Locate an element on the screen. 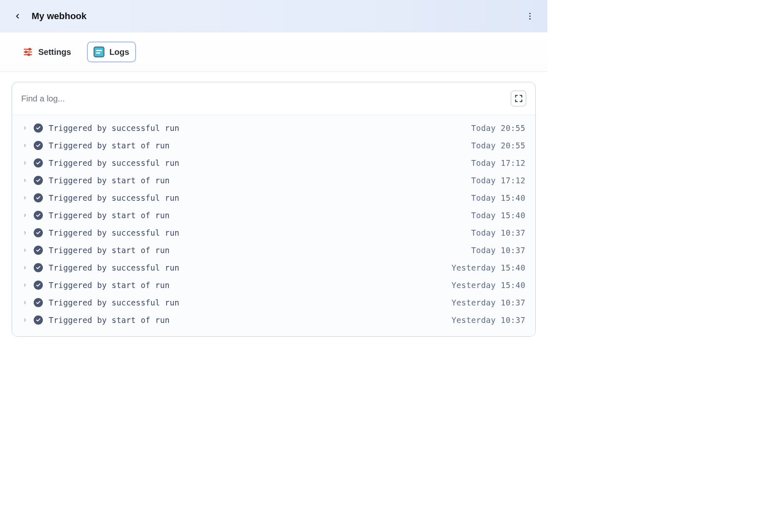 Image resolution: width=782 pixels, height=532 pixels. logs-icon is located at coordinates (99, 52).